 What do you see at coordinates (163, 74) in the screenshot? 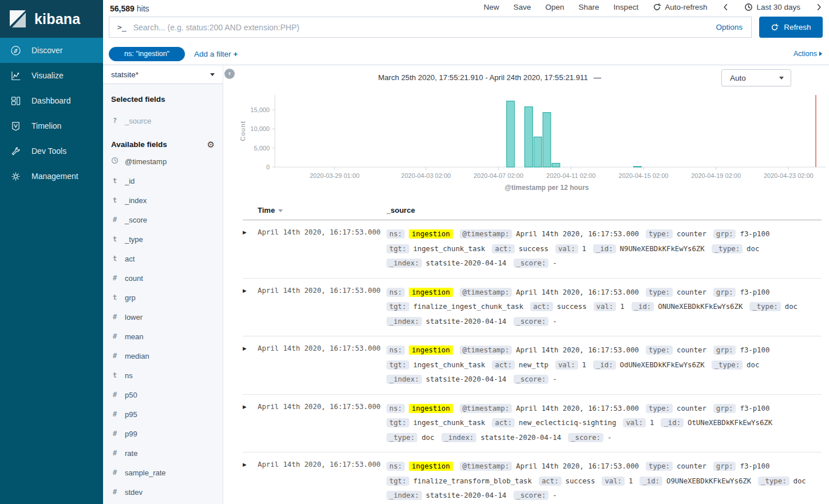
I see `index-pattern-selector: statsite*` at bounding box center [163, 74].